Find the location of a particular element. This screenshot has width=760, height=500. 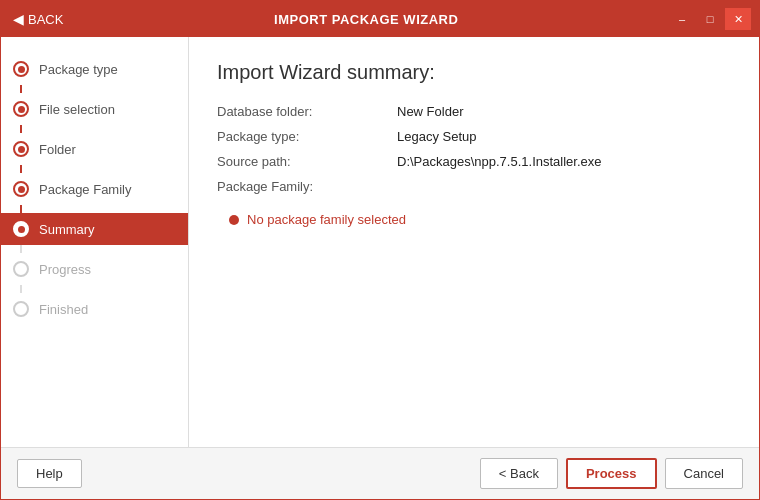

step-label-package-family: Package Family is located at coordinates (85, 190).